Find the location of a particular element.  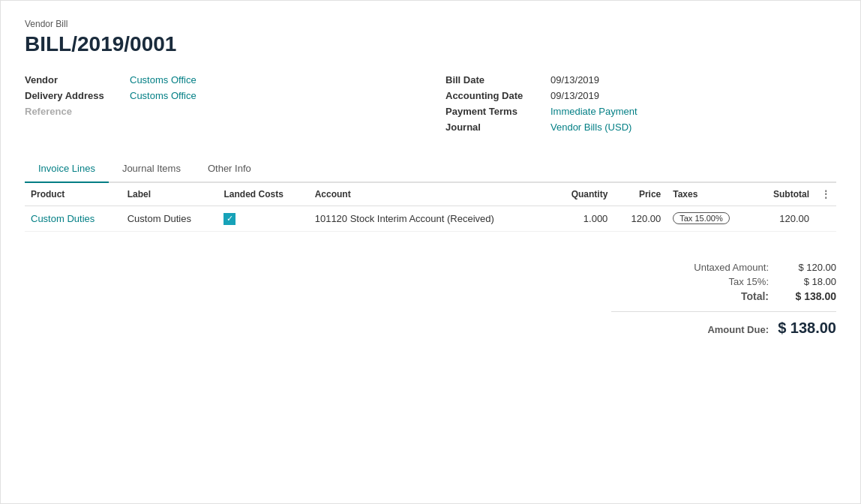

col-options-icon: ⋮ is located at coordinates (826, 195).